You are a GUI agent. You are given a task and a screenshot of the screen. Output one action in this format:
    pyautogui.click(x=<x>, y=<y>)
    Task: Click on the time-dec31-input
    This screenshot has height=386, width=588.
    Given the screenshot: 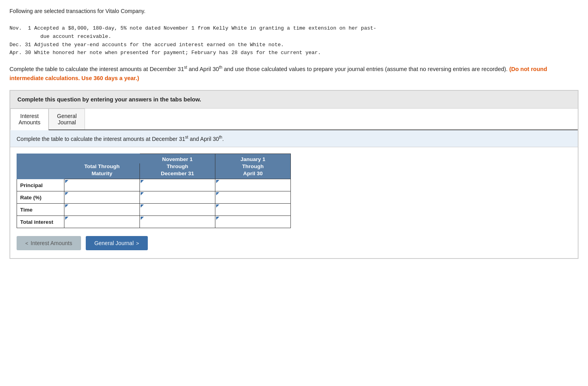 What is the action you would take?
    pyautogui.click(x=179, y=210)
    